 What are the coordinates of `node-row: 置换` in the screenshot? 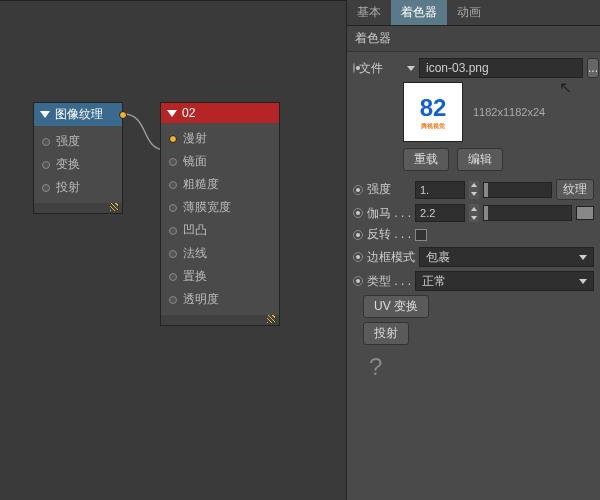 It's located at (220, 276).